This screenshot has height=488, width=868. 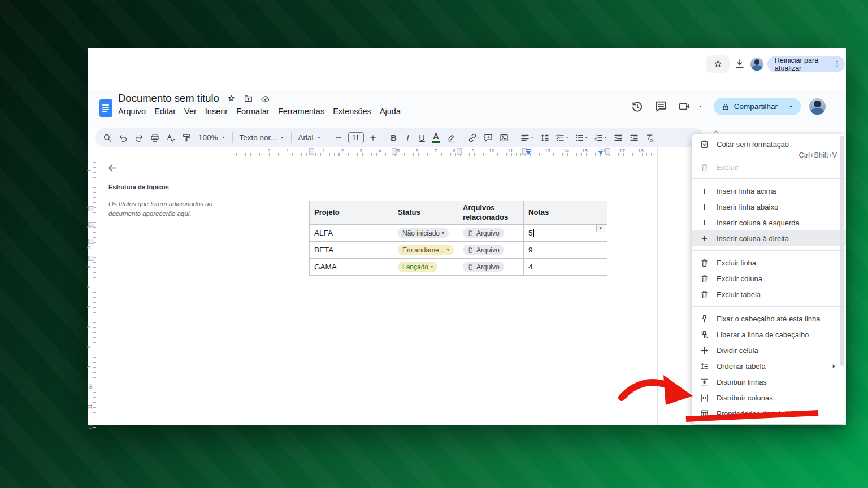 I want to click on table-cell-notas: 4, so click(x=566, y=267).